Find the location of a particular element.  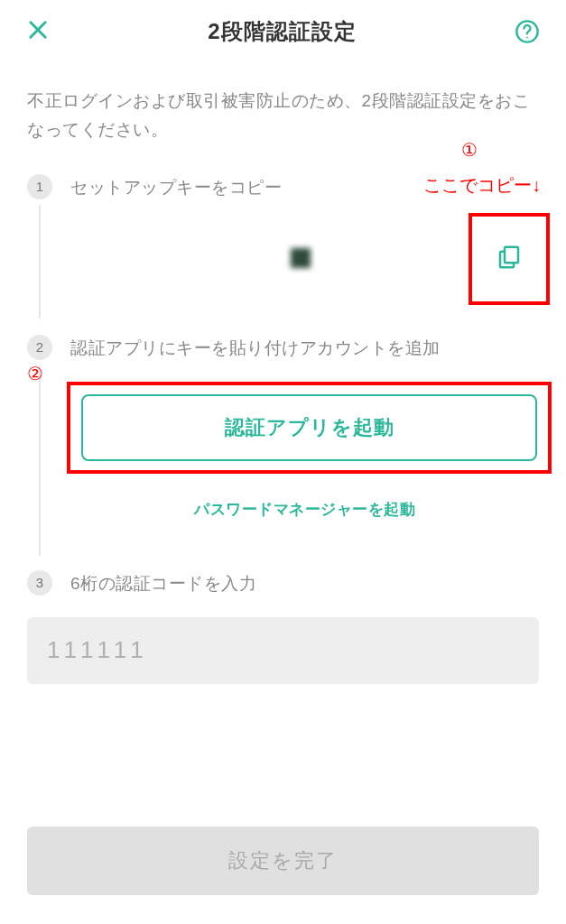

annotation-launch-highlight-box: 認証アプリを起動 is located at coordinates (309, 428).